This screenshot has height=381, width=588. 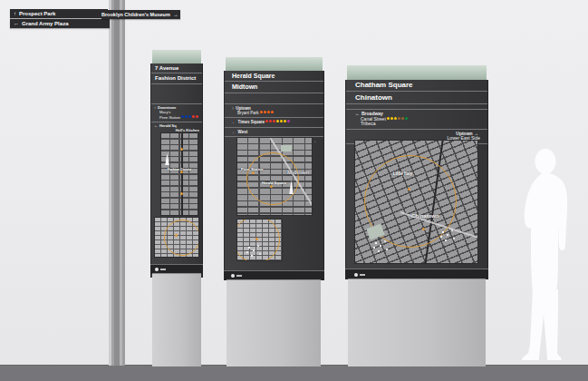 What do you see at coordinates (248, 112) in the screenshot?
I see `destination-label: Bryant Park` at bounding box center [248, 112].